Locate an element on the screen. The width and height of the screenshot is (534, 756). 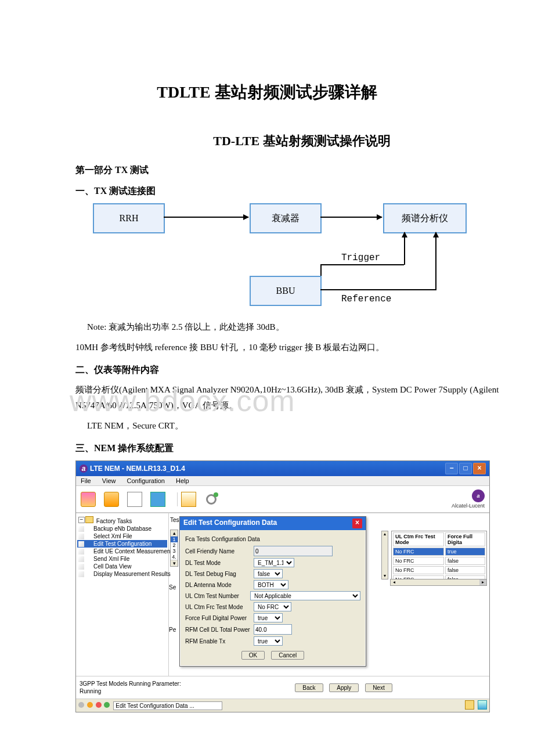
window-titlebar: a LTE NEM - NEM.LR13.3_D1.4 − □ × is located at coordinates (283, 469).